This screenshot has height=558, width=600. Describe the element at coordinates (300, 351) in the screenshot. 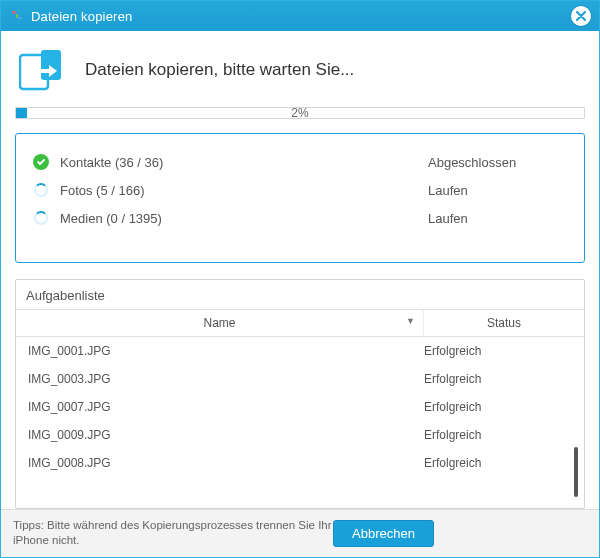

I see `task-row: IMG_0001.JPGErfolgreich` at that location.